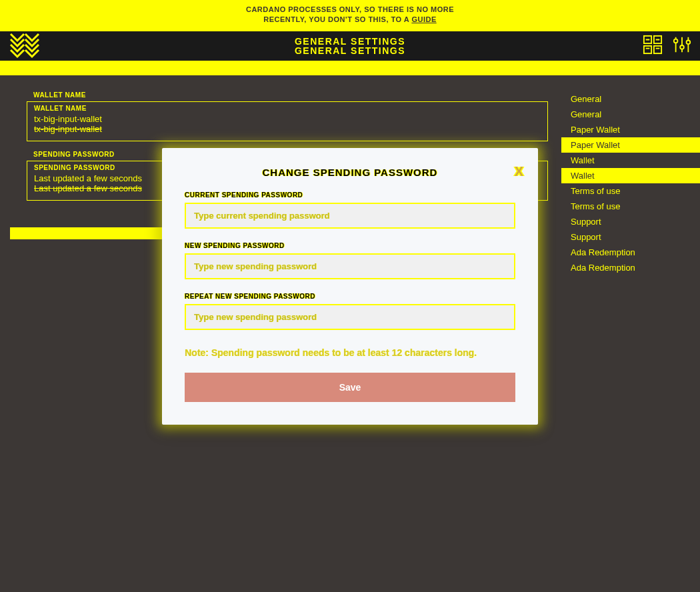  I want to click on sidebar-item-ada-redemption-10: Ada Redemption, so click(631, 252).